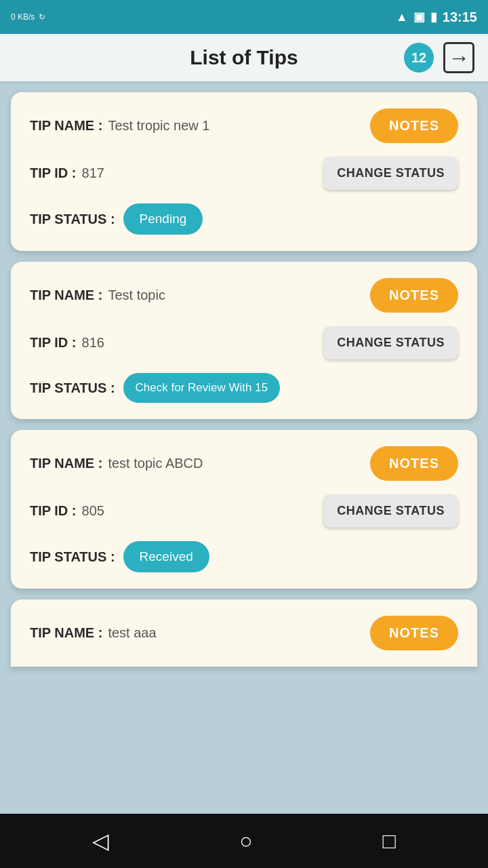  I want to click on tip-name-row-3: TIP NAME : test topic ABCD NOTES, so click(244, 464).